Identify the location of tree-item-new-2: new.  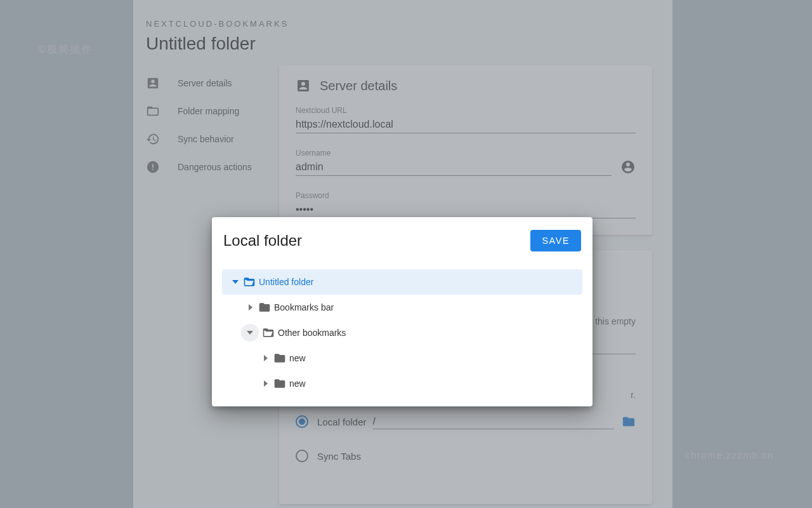
(402, 384).